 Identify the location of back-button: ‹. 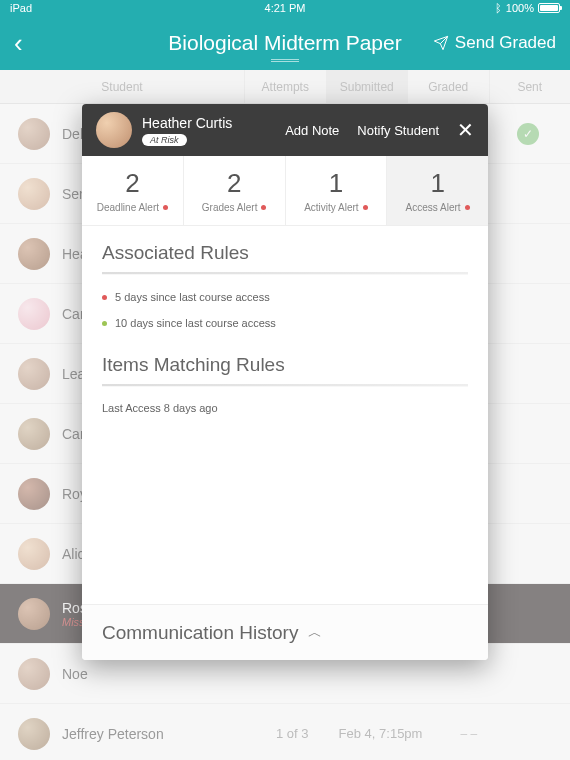
(18, 44).